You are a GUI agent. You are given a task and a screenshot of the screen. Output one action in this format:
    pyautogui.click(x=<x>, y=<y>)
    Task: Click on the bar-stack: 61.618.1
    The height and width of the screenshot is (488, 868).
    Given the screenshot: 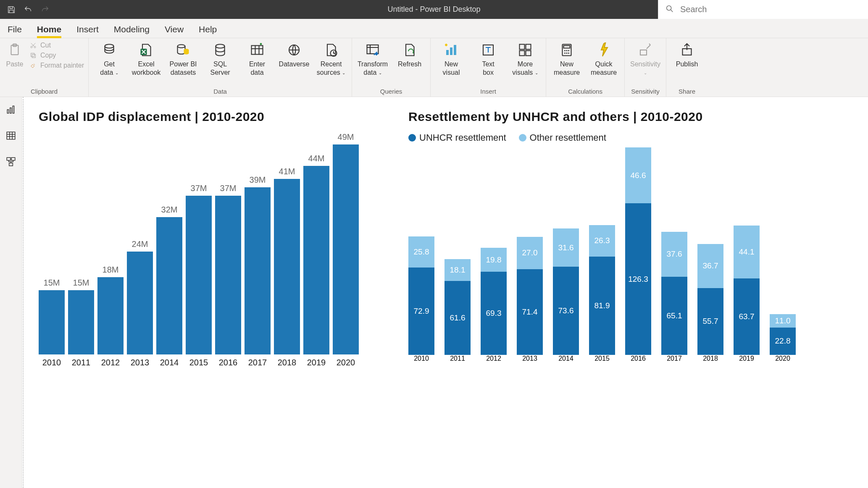 What is the action you would take?
    pyautogui.click(x=458, y=307)
    